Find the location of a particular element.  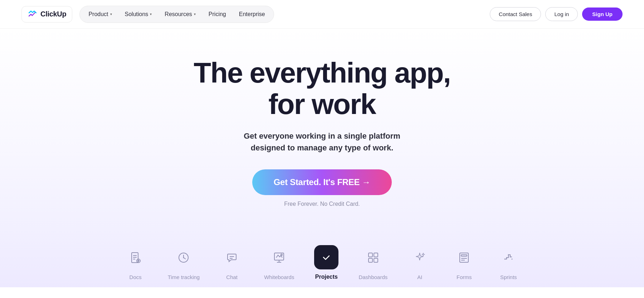

sprints-icon-wrapper is located at coordinates (508, 258).